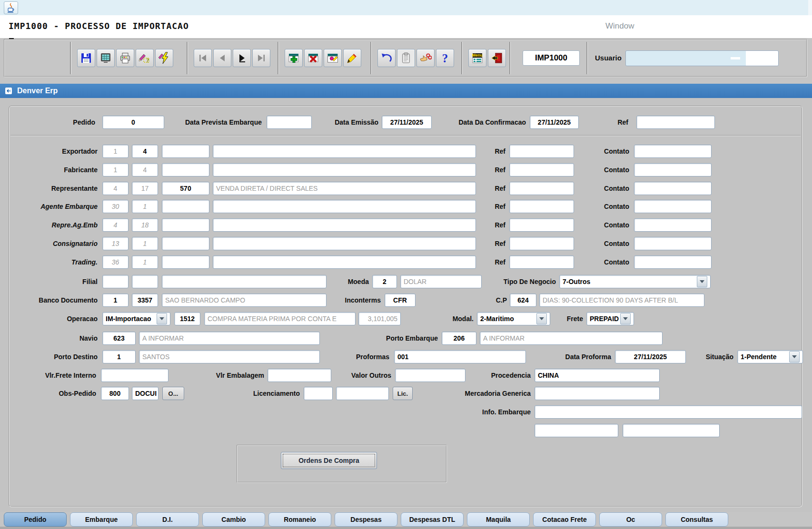 The height and width of the screenshot is (529, 812). Describe the element at coordinates (610, 319) in the screenshot. I see `frete-select: PREPAID` at that location.